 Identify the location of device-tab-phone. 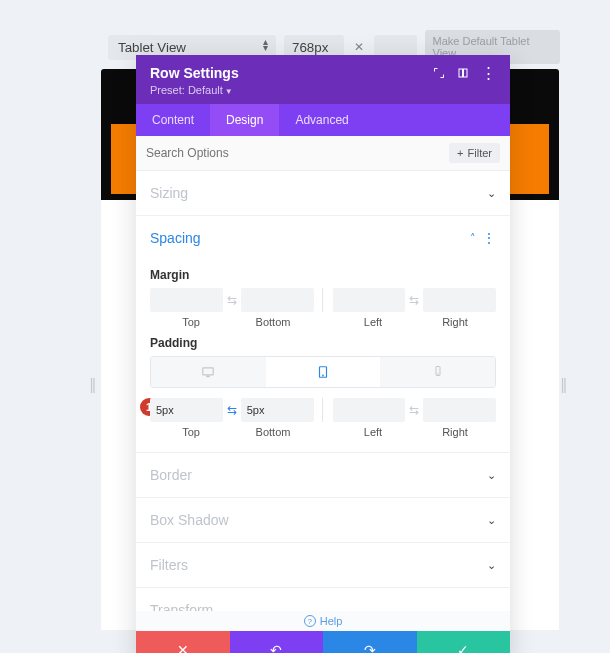
(438, 372).